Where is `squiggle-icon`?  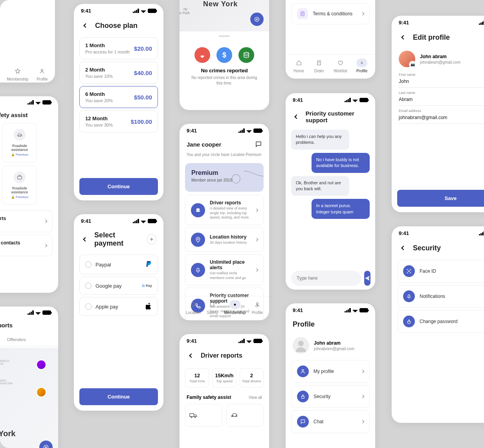 squiggle-icon is located at coordinates (246, 179).